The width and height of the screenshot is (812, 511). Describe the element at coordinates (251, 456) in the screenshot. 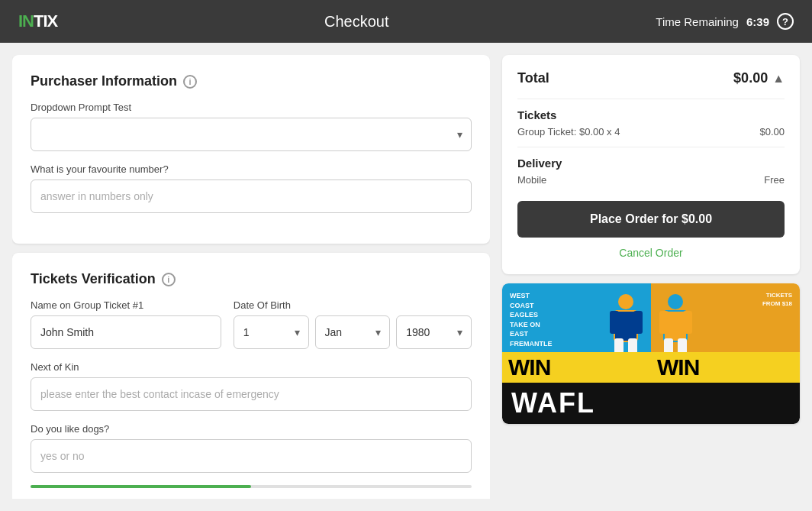

I see `dogs-input` at that location.